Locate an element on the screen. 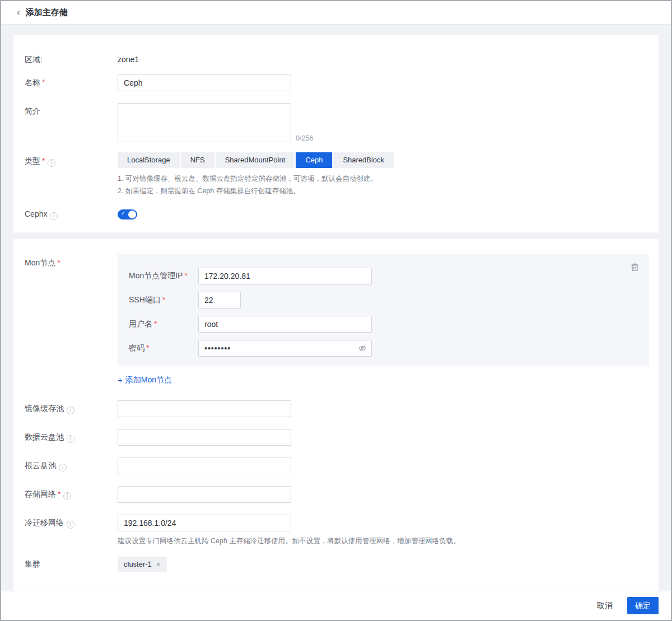 This screenshot has height=621, width=672. remove-tag-icon: × is located at coordinates (158, 564).